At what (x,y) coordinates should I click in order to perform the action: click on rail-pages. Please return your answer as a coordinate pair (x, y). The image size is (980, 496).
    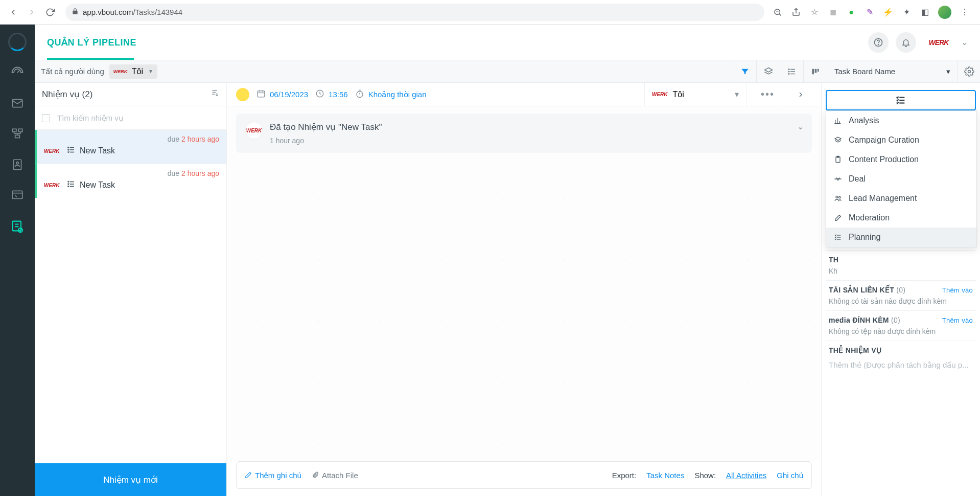
    Looking at the image, I should click on (17, 195).